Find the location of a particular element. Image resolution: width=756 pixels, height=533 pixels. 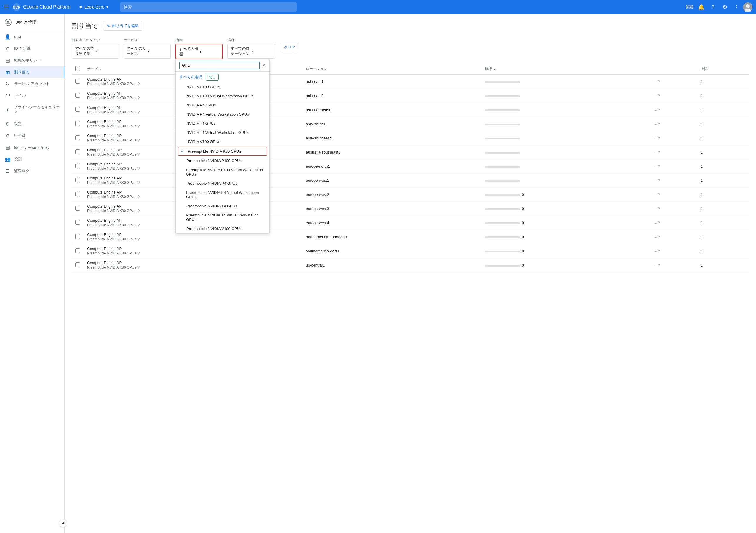

sidebar-item-0: 👤IAM is located at coordinates (32, 37).